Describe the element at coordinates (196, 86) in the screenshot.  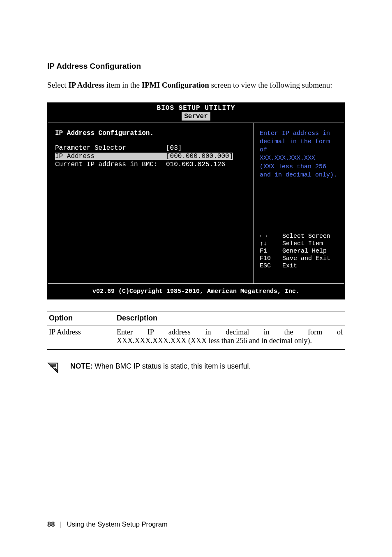
I see `intro-paragraph: Select IP Address item in the IPMI Confi…` at that location.